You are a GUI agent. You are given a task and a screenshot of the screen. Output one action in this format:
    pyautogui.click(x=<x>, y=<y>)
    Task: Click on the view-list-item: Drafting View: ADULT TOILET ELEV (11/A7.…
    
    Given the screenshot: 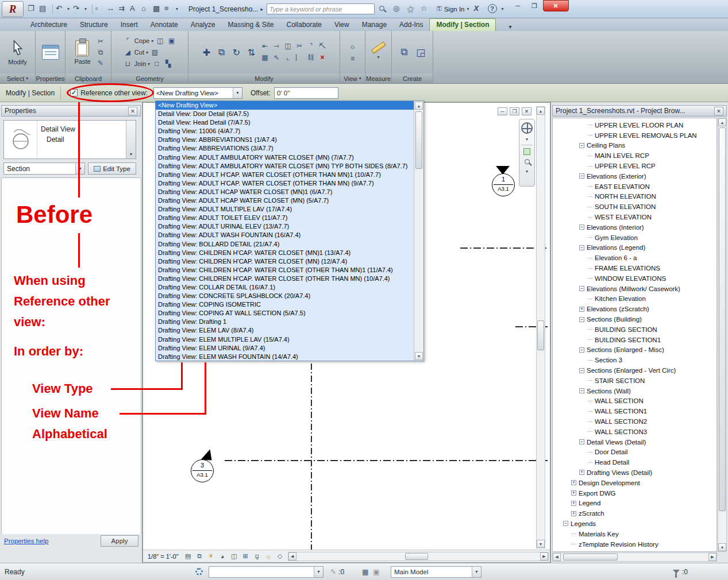 What is the action you would take?
    pyautogui.click(x=285, y=218)
    